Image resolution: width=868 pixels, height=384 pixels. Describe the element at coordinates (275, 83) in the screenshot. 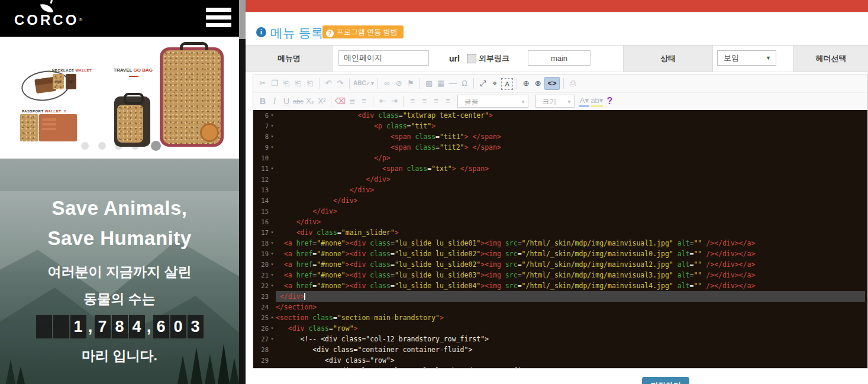

I see `copy-icon: ❐` at that location.